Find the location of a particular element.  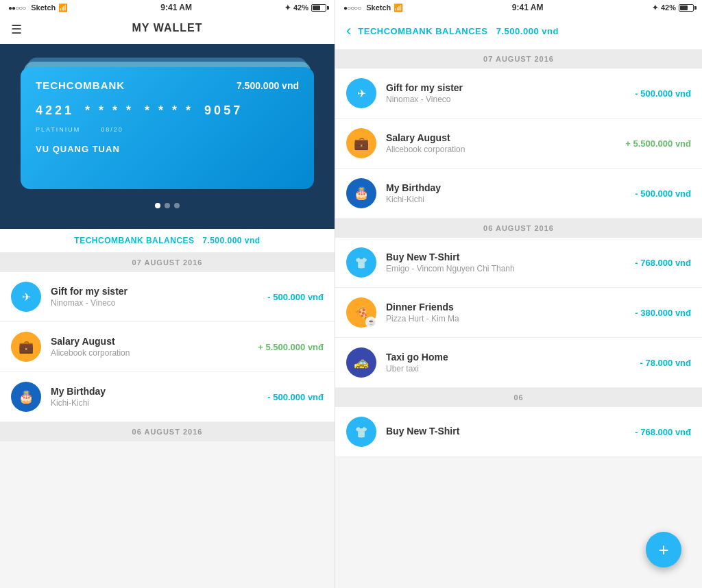

avatar-birthday-r: 🎂 is located at coordinates (361, 193).